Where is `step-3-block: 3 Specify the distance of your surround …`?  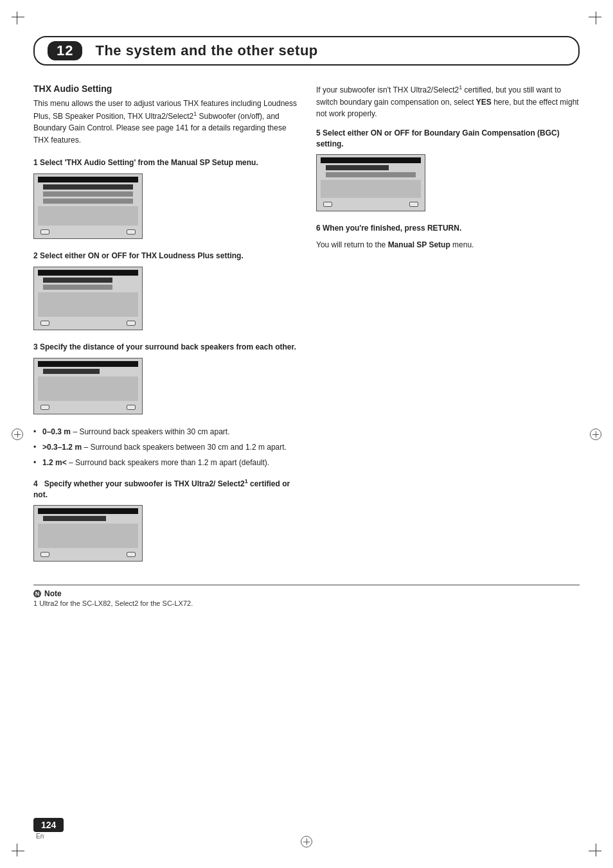
step-3-block: 3 Specify the distance of your surround … is located at coordinates (165, 378).